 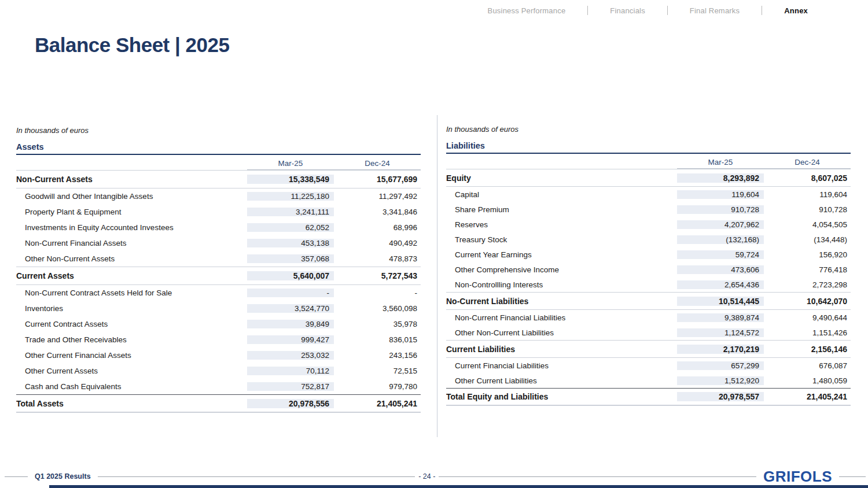 What do you see at coordinates (290, 228) in the screenshot?
I see `row-value-mar25: 62,052` at bounding box center [290, 228].